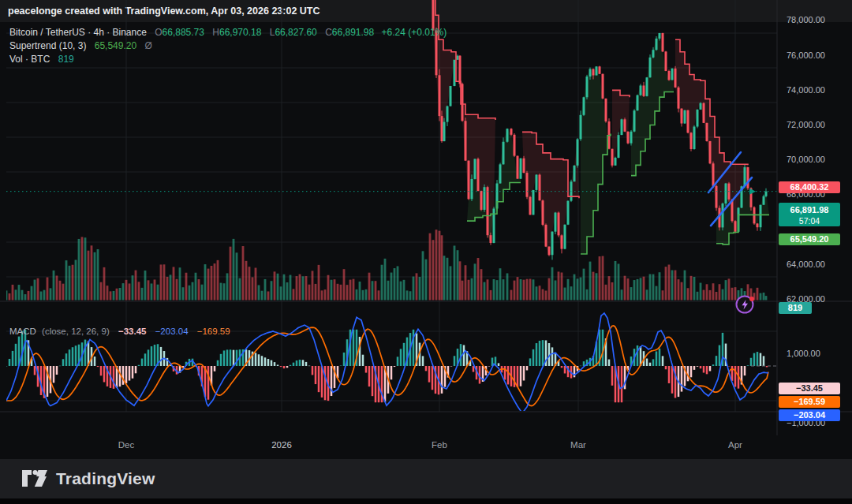  Describe the element at coordinates (214, 331) in the screenshot. I see `macd-signal-value: −169.59` at that location.